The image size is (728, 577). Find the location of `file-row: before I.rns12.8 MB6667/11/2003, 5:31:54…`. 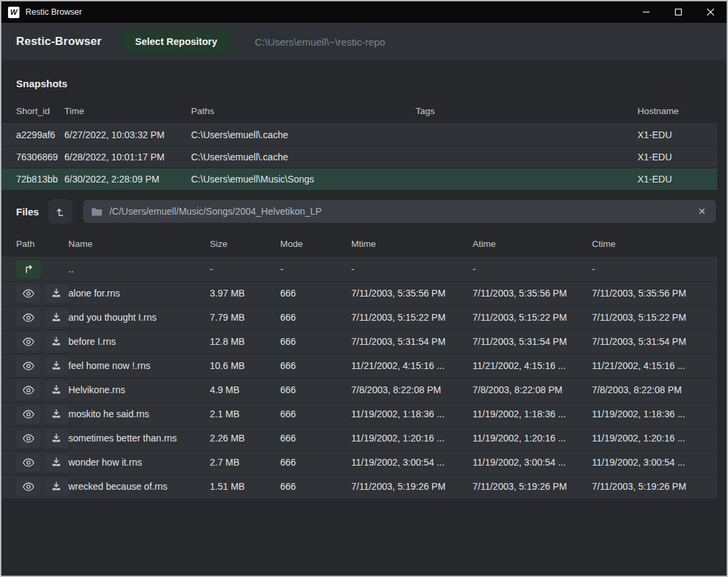

file-row: before I.rns12.8 MB6667/11/2003, 5:31:54… is located at coordinates (359, 342).